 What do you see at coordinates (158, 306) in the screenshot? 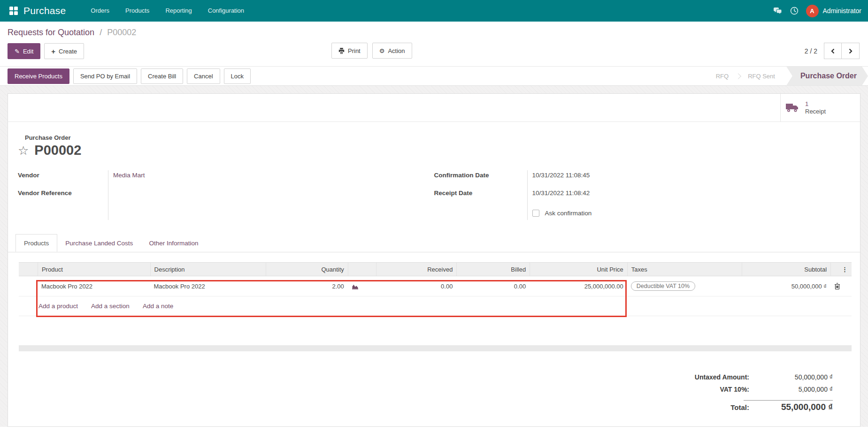
I see `add-a-note-link: Add a note` at bounding box center [158, 306].